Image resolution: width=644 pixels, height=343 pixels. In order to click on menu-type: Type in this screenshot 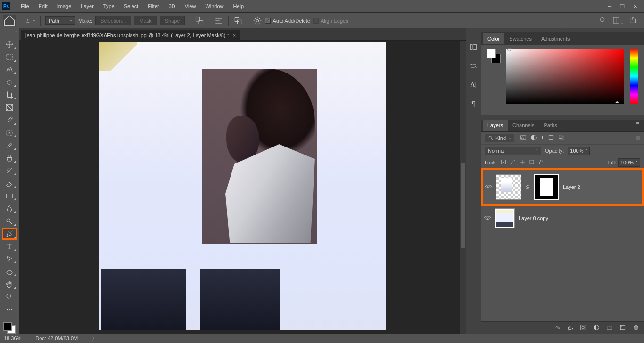, I will do `click(109, 6)`.